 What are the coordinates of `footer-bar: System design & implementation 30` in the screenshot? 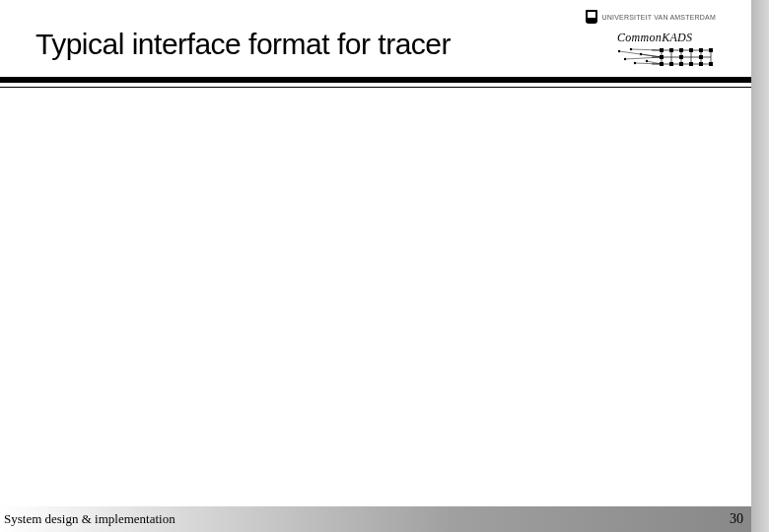 It's located at (376, 519).